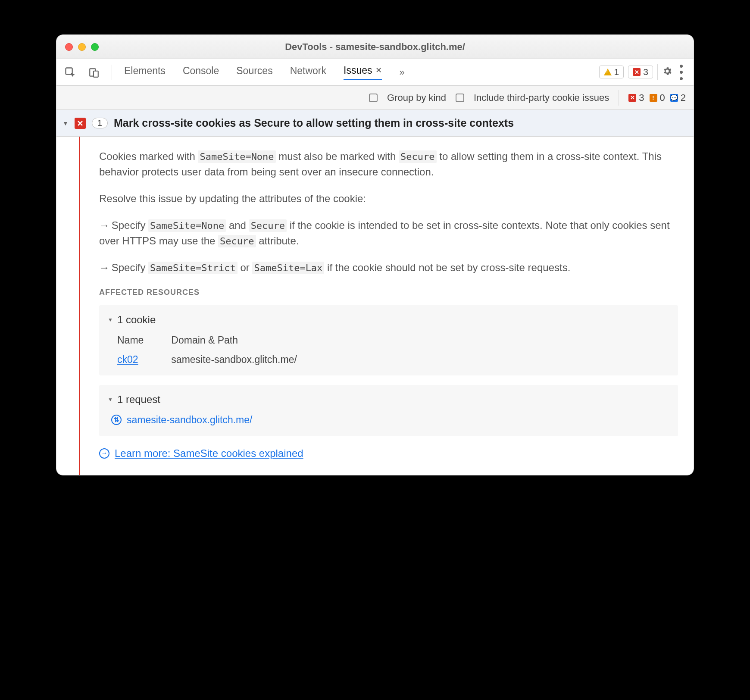 Image resolution: width=750 pixels, height=700 pixels. What do you see at coordinates (375, 47) in the screenshot?
I see `titlebar: DevTools - samesite-sandbox.glitch.me/` at bounding box center [375, 47].